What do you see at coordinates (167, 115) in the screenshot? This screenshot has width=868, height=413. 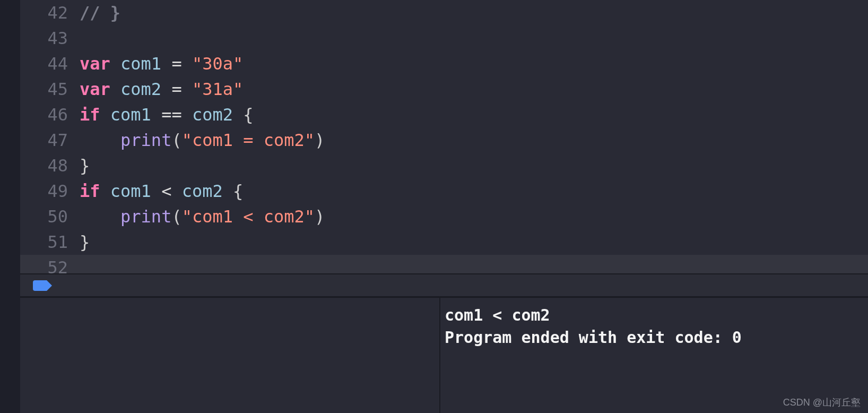 I see `code-content: if com1 == com2 {` at bounding box center [167, 115].